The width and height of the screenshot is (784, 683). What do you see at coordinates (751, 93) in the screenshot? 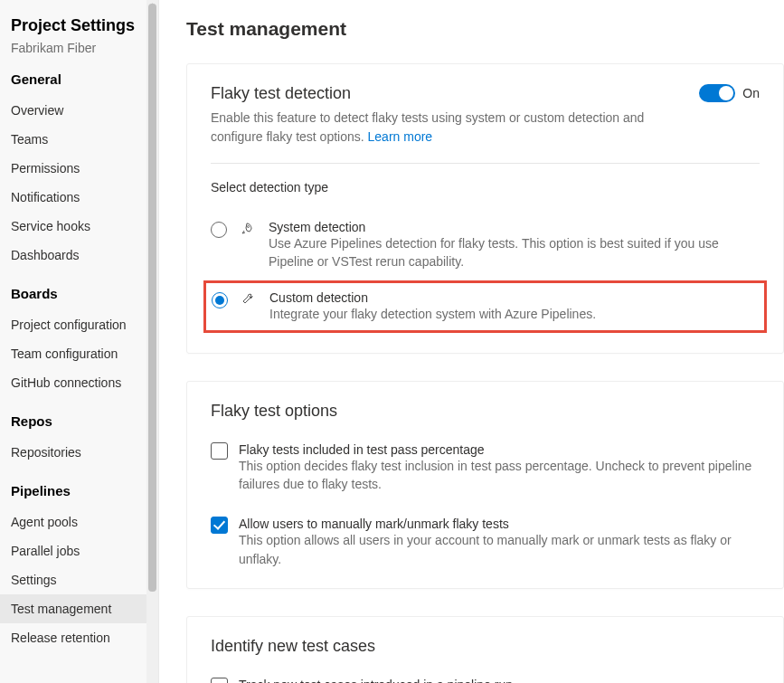
I see `toggle-state-label: On` at bounding box center [751, 93].